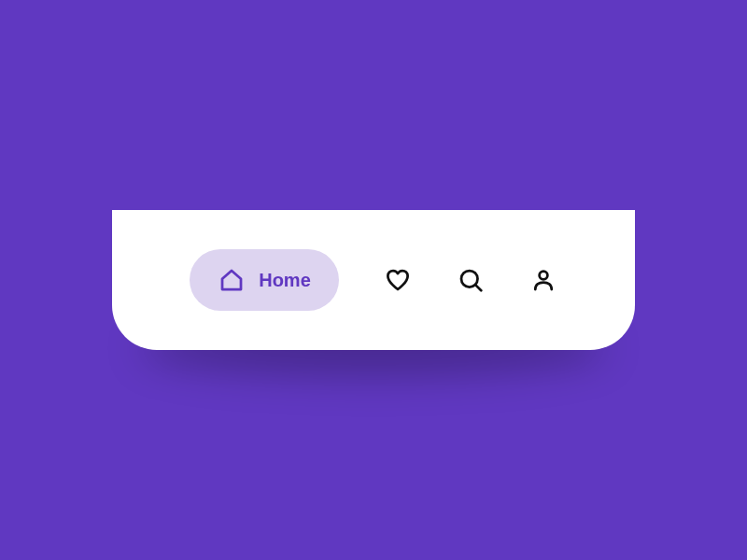 The width and height of the screenshot is (747, 560). I want to click on nav-item-home: Home, so click(264, 280).